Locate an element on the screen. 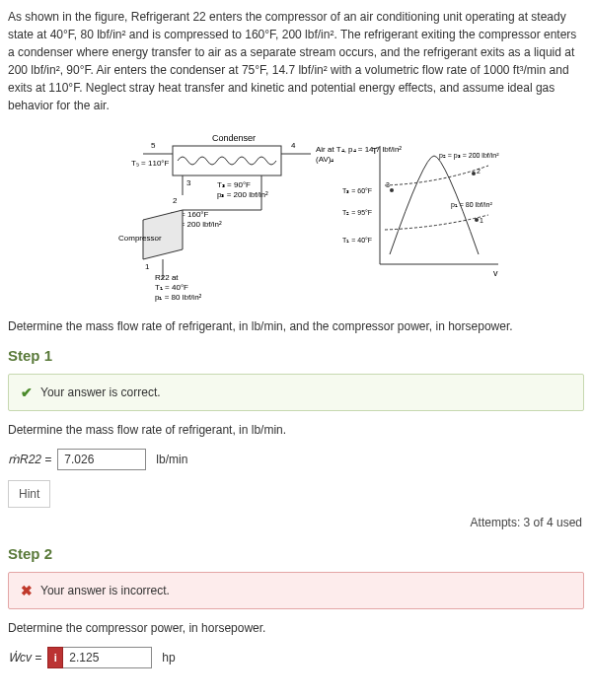 Image resolution: width=592 pixels, height=700 pixels. step2-title: Step 2 is located at coordinates (296, 554).